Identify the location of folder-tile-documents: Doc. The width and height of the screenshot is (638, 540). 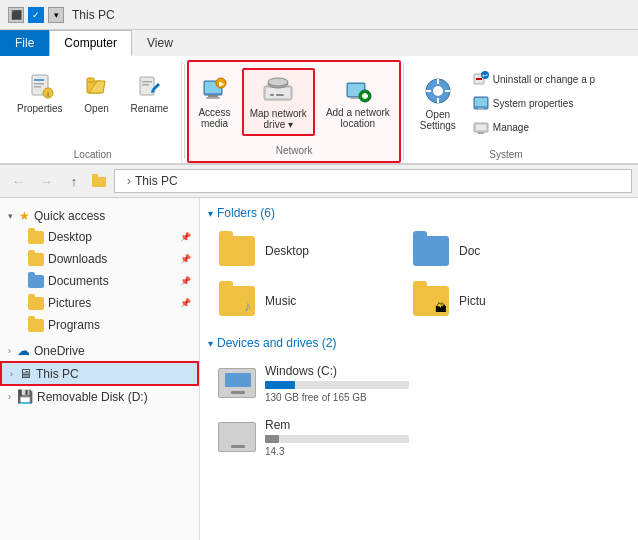
(497, 251).